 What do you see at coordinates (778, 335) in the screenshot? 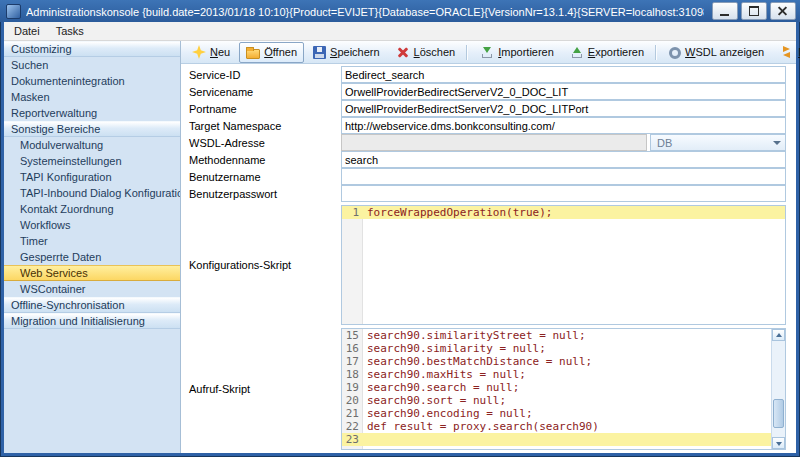
I see `scroll-up-icon` at bounding box center [778, 335].